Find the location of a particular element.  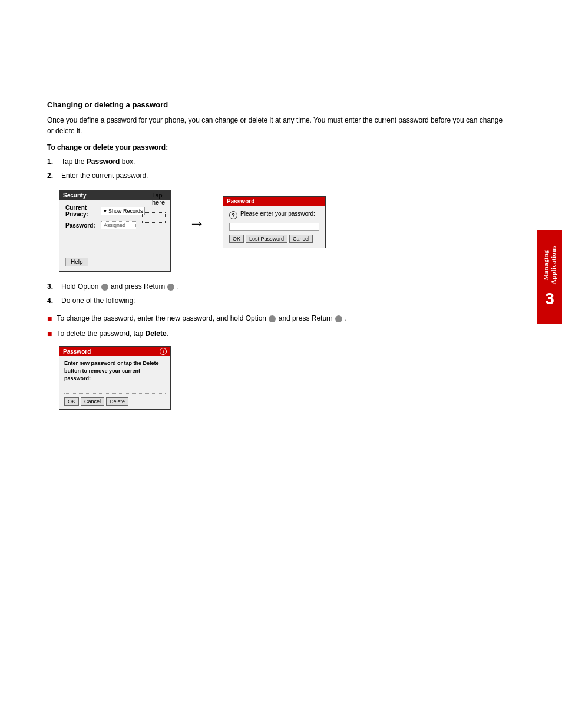

privacy-dropdown: ▼ Show Records is located at coordinates (123, 211).